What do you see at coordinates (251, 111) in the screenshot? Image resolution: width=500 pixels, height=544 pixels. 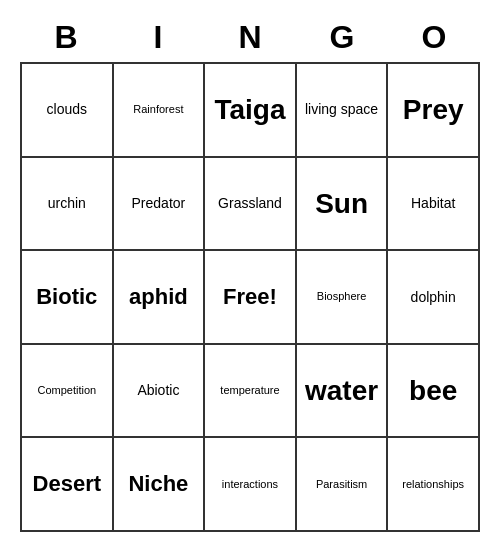 I see `bingo-cell-0-2: Taiga` at bounding box center [251, 111].